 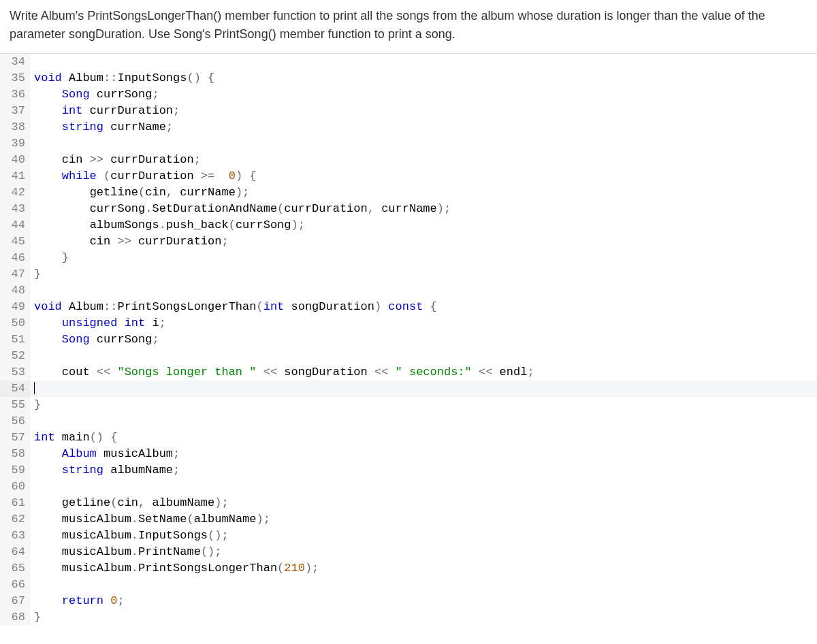 I want to click on code-line: 45 cin >> currDuration;, so click(x=408, y=242).